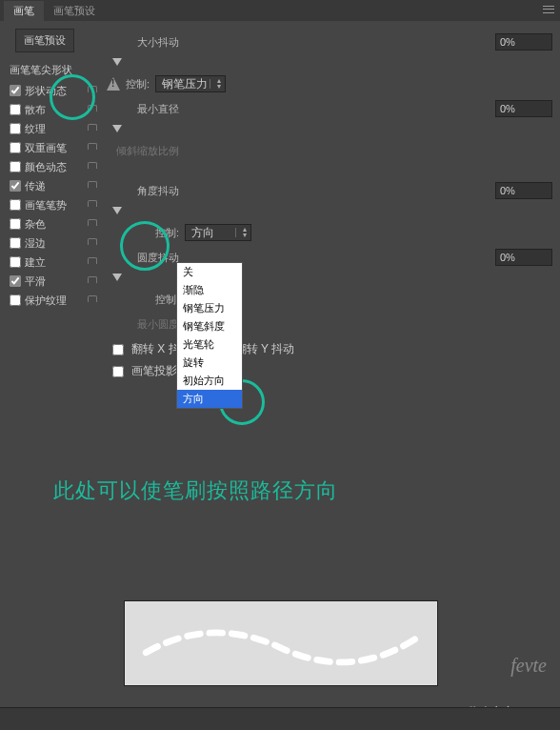  I want to click on option-label: 双重画笔, so click(56, 149).